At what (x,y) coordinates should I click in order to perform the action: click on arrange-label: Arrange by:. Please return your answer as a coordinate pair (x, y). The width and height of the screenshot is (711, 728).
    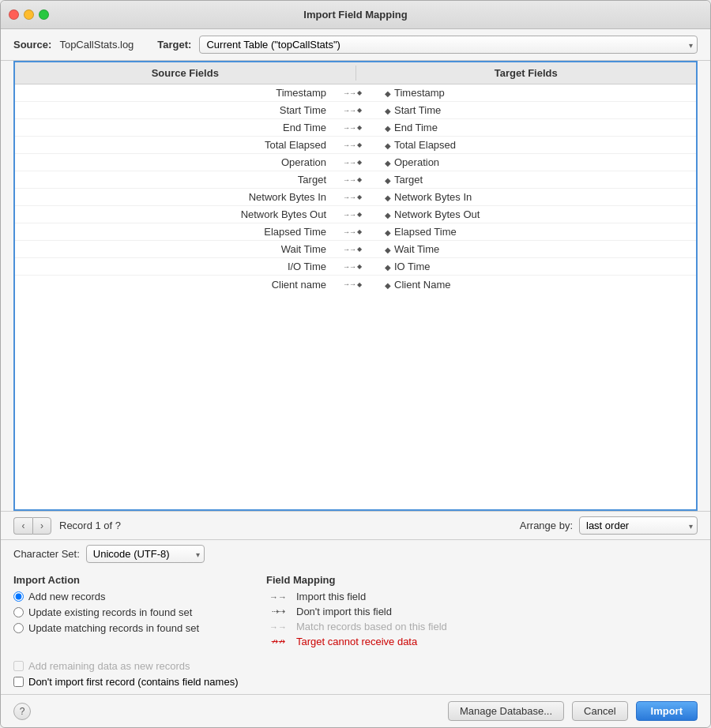
    Looking at the image, I should click on (547, 526).